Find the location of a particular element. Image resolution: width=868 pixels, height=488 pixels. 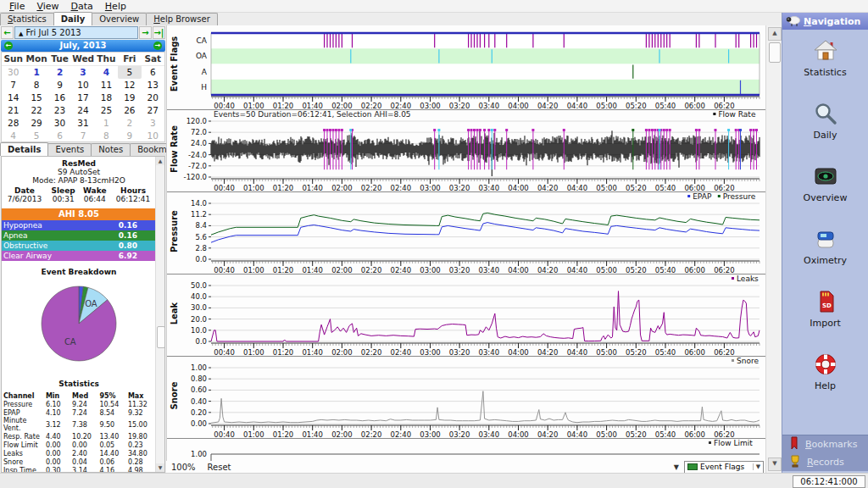

calendar-day-header: Wed is located at coordinates (83, 59).